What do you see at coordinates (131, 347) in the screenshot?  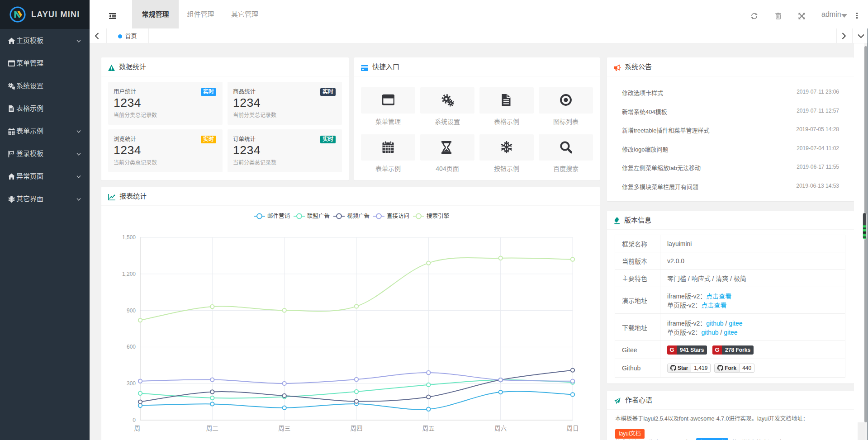 I see `svg-text: 600` at bounding box center [131, 347].